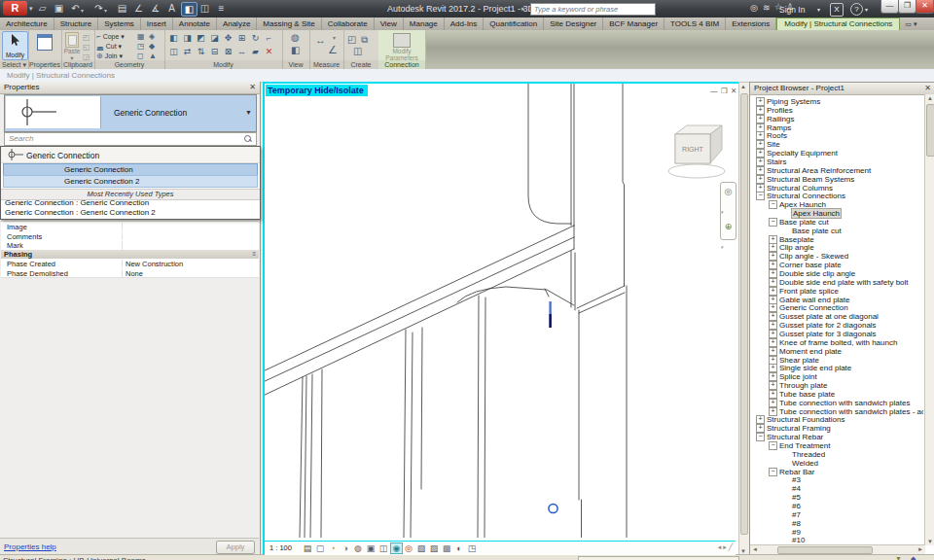 The width and height of the screenshot is (934, 560). Describe the element at coordinates (214, 52) in the screenshot. I see `pin-icon: ⊟` at that location.